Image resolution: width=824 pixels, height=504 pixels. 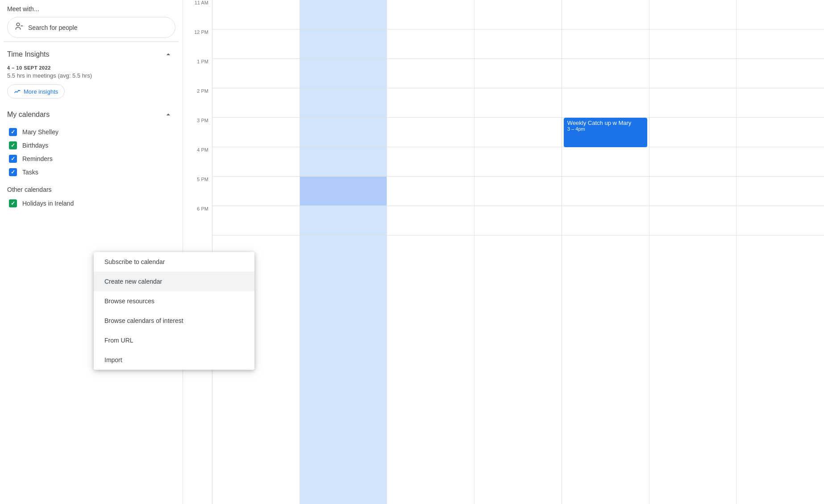 I want to click on more-insights-label: More insights, so click(x=41, y=92).